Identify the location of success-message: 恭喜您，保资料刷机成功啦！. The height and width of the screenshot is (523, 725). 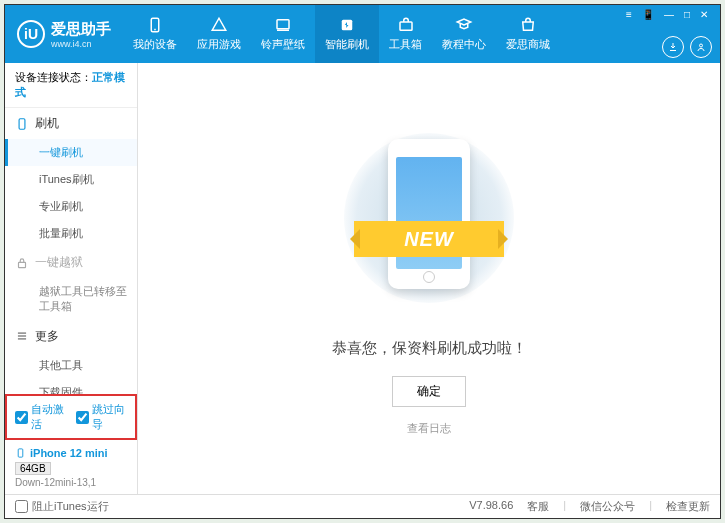
(430, 348).